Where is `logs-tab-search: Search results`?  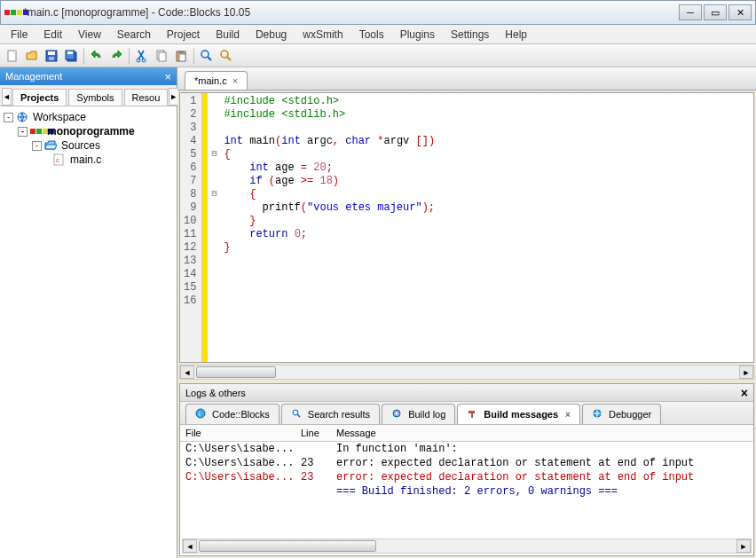 logs-tab-search: Search results is located at coordinates (330, 413).